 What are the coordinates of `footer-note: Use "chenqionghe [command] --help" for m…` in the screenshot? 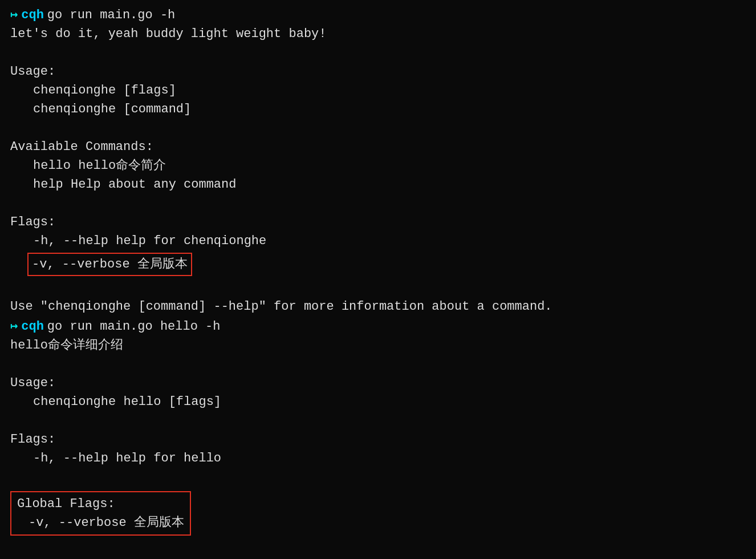 It's located at (378, 307).